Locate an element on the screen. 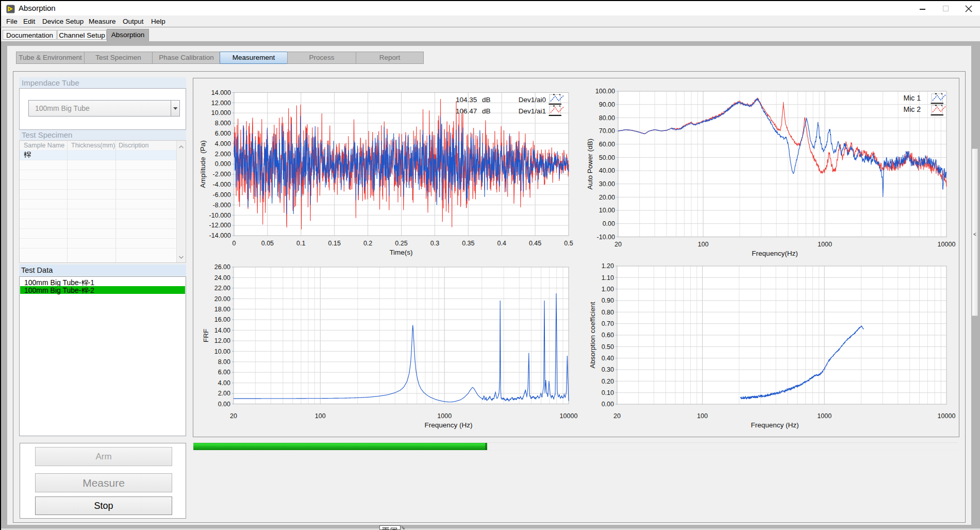  svg-text: 0.60 is located at coordinates (608, 335).